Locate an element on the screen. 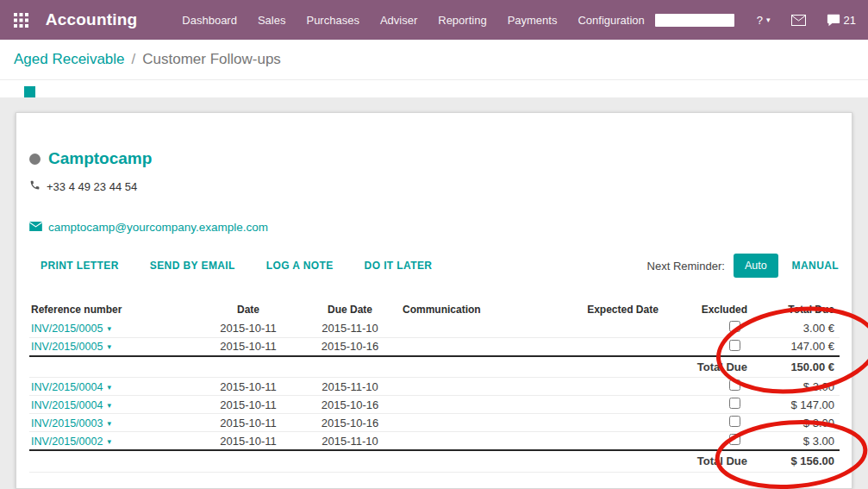  table-row: INV/2015/0004▾ 2015-10-11 2015-11-10 $ 3… is located at coordinates (434, 386).